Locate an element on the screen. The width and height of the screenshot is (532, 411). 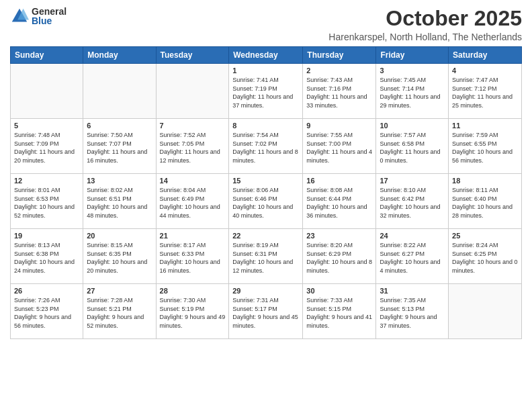
calendar-cell: 10Sunrise: 7:57 AM Sunset: 6:58 PM Dayli… is located at coordinates (412, 146).